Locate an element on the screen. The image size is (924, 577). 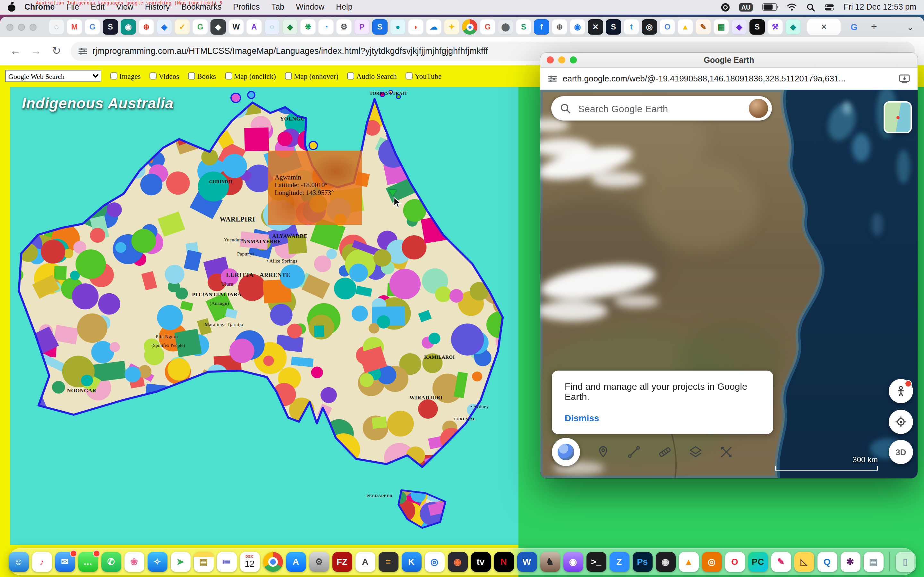
pinned-tab-x-dark: ✕ is located at coordinates (596, 27).